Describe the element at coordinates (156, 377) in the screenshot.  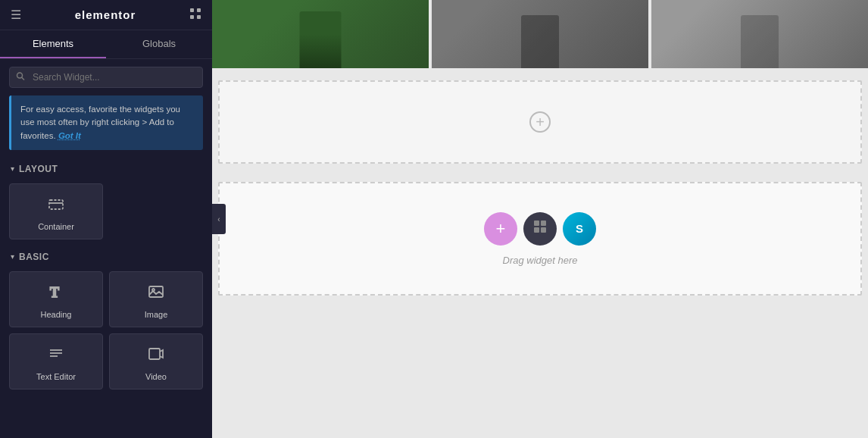
I see `video-label: Video` at that location.